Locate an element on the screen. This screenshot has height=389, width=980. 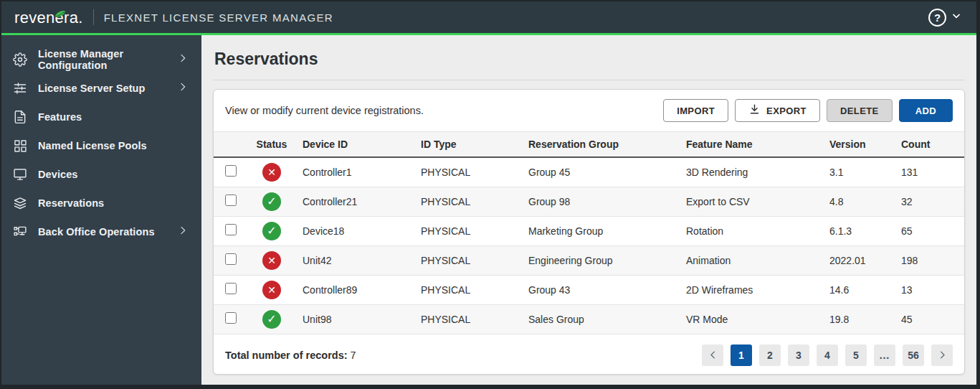
sidebar-item-label: Named License Pools is located at coordinates (113, 146).